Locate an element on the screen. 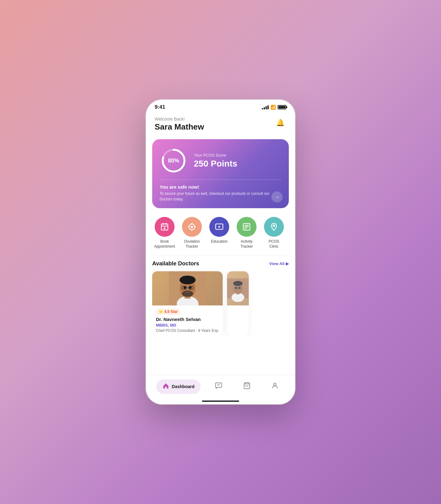 This screenshot has height=504, width=441. user-name: Sara Mathew is located at coordinates (180, 127).